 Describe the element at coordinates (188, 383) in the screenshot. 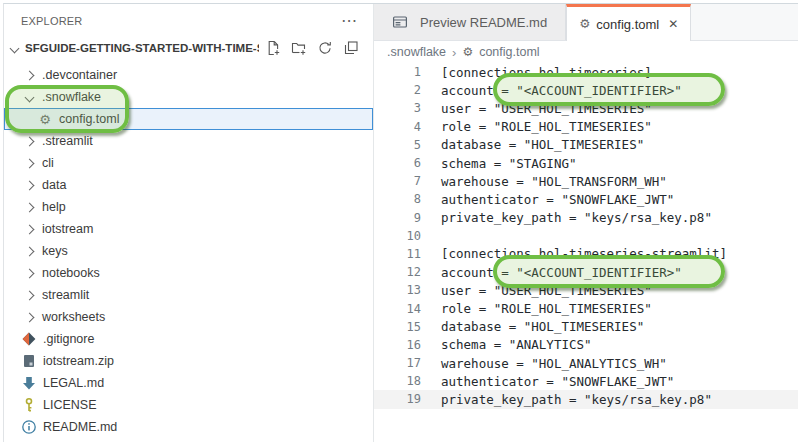

I see `sidebar-item-legal-md: LEGAL.md` at that location.